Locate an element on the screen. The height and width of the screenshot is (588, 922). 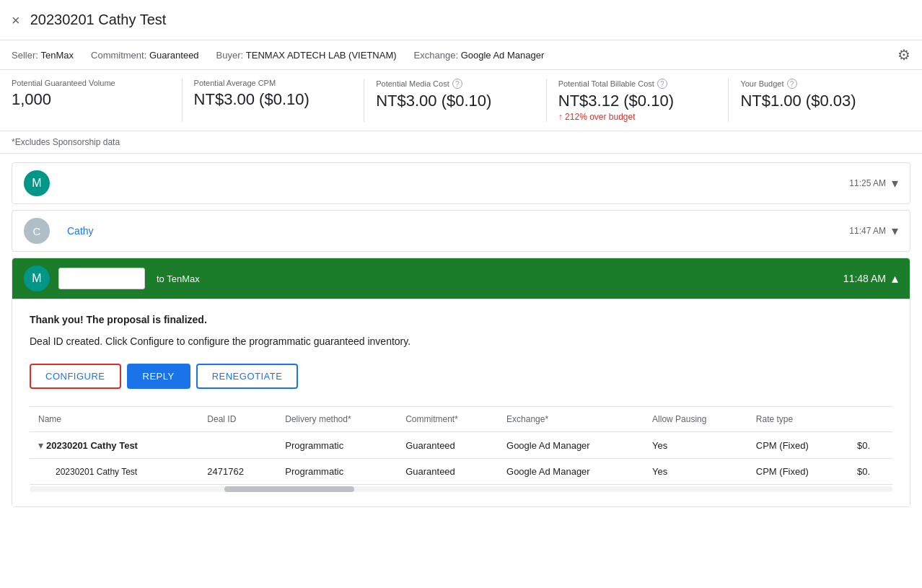
metric-value: 1,000 is located at coordinates (91, 100).